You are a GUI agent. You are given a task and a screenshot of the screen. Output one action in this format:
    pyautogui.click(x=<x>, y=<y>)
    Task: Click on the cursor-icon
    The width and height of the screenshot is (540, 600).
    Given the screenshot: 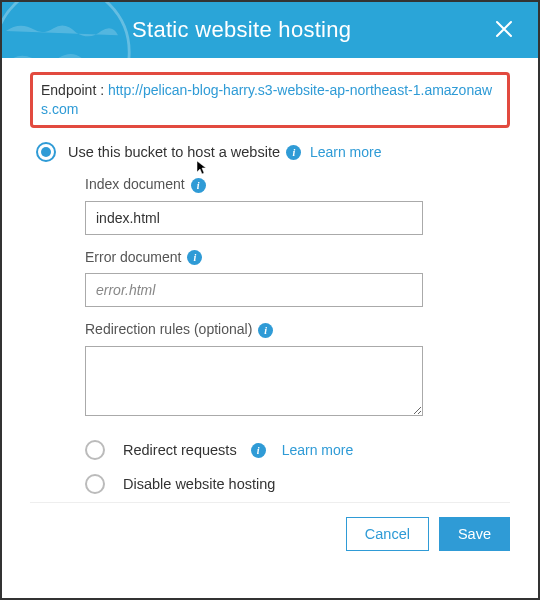 What is the action you would take?
    pyautogui.click(x=202, y=168)
    